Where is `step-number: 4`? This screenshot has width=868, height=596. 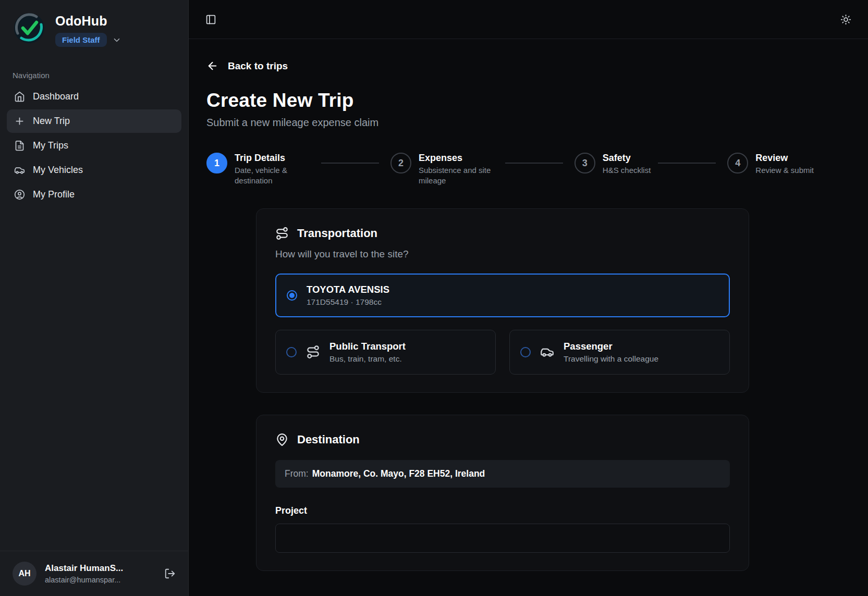 step-number: 4 is located at coordinates (738, 163).